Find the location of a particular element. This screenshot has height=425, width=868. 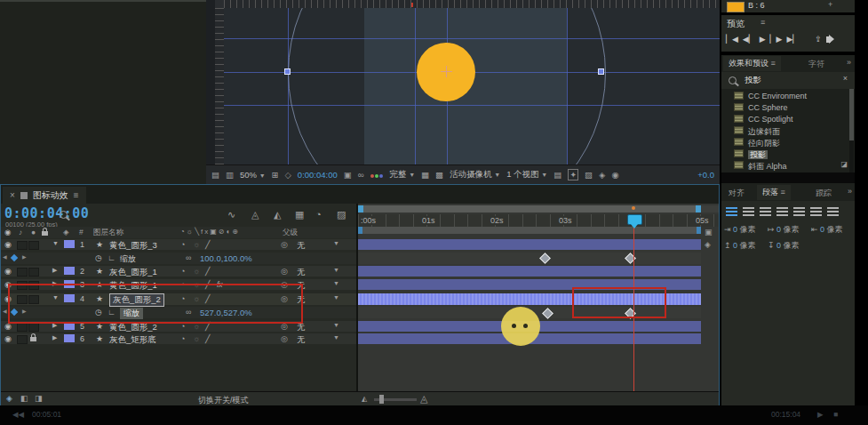

show-channels-icon is located at coordinates (377, 174).